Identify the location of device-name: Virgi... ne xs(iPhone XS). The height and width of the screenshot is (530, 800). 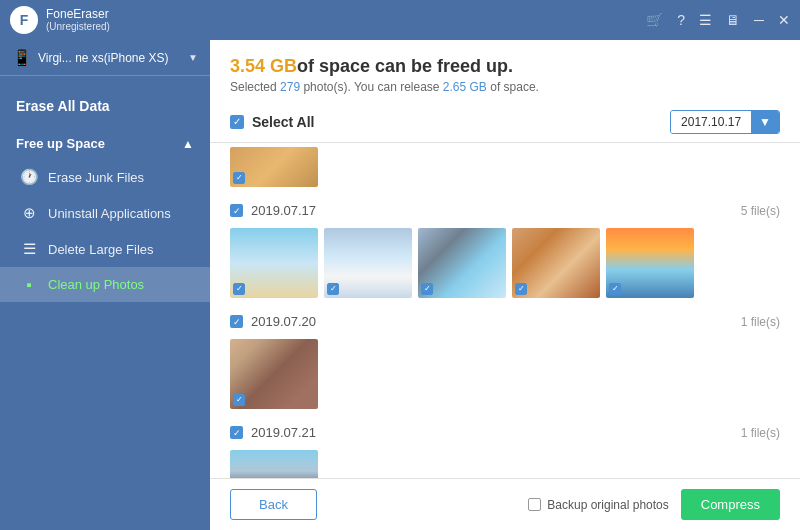
(104, 58).